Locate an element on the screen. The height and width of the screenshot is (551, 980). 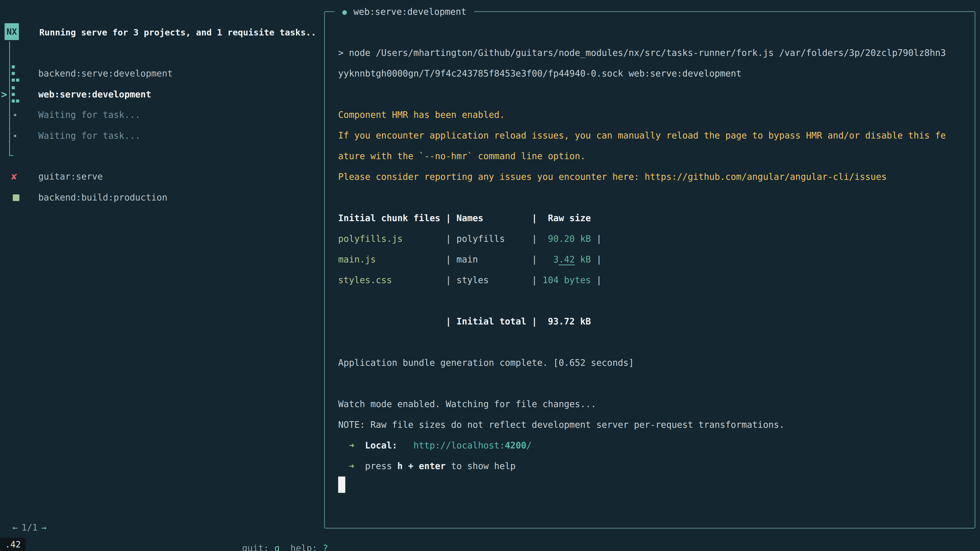
terminal-text: Initial chunk files | Names | Raw size is located at coordinates (465, 218).